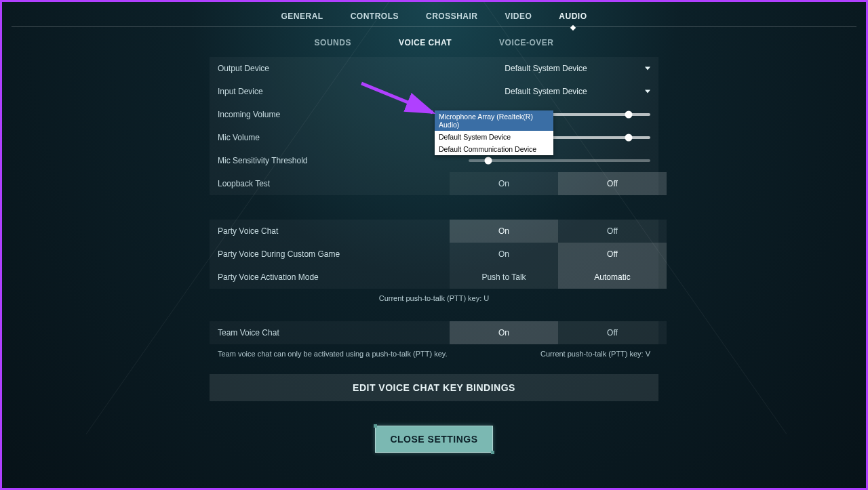  What do you see at coordinates (334, 184) in the screenshot?
I see `label-loopback: Loopback Test` at bounding box center [334, 184].